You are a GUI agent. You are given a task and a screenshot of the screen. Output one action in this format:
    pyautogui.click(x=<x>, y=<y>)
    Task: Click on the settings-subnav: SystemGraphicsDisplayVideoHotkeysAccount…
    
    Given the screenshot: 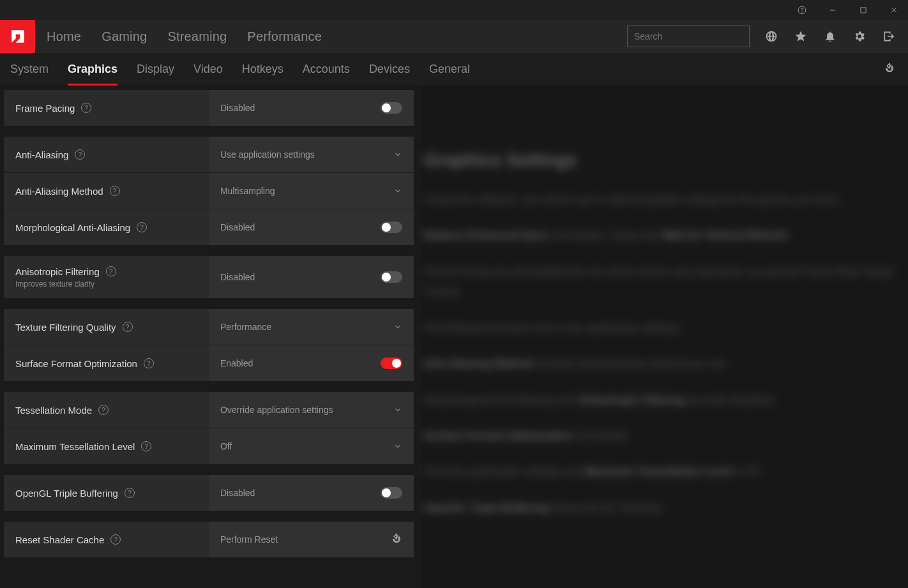 What is the action you would take?
    pyautogui.click(x=454, y=70)
    